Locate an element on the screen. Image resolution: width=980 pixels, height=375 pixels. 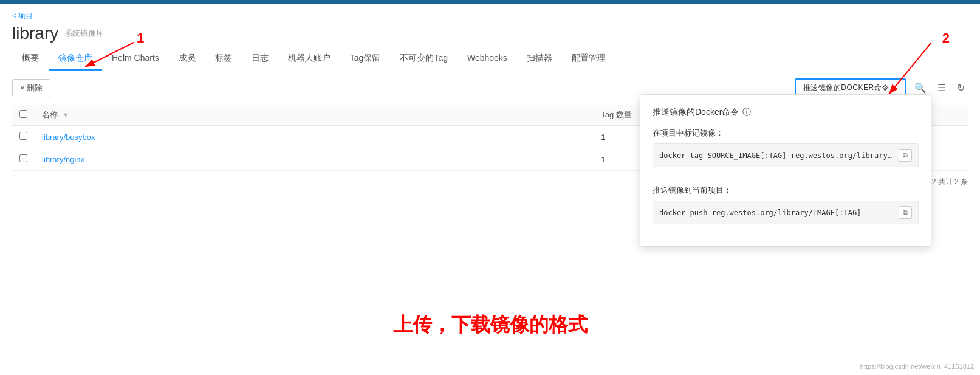
tab-overview: 概要 is located at coordinates (30, 60).